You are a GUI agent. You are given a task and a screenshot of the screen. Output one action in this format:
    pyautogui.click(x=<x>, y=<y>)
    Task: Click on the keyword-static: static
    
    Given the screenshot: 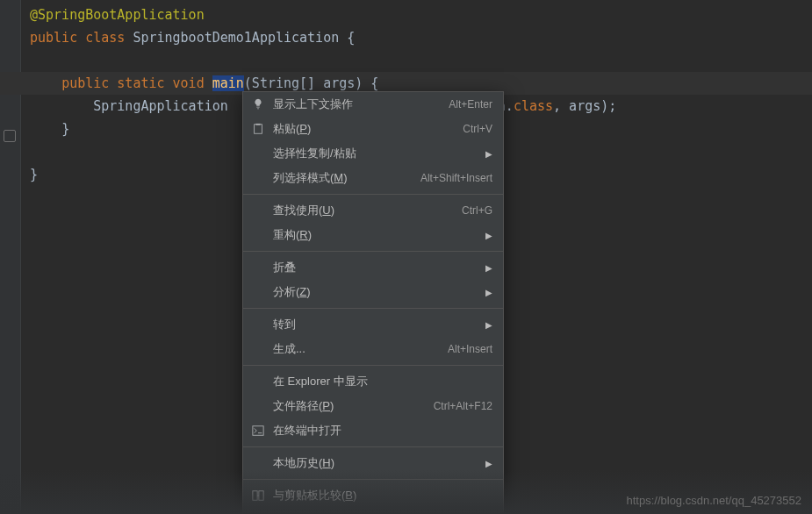 What is the action you would take?
    pyautogui.click(x=140, y=83)
    